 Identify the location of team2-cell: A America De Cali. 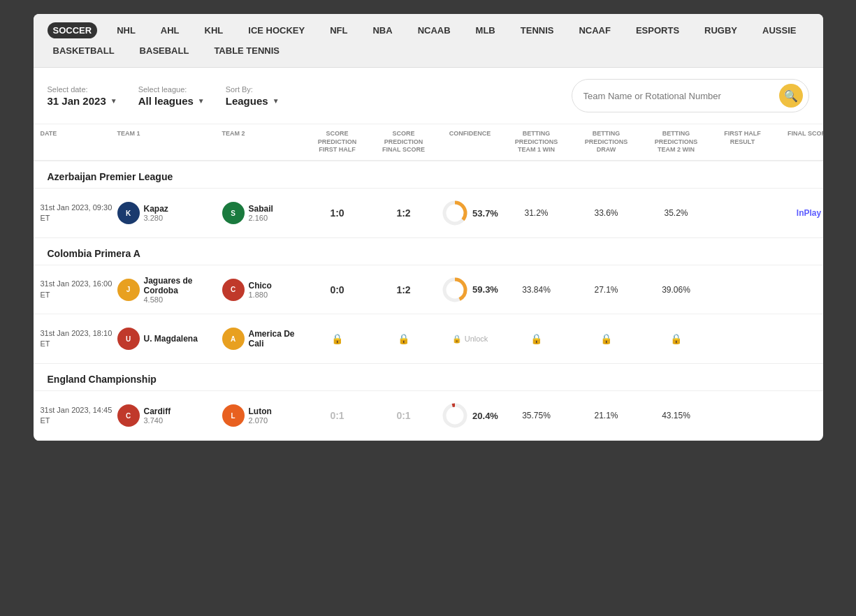
(264, 339).